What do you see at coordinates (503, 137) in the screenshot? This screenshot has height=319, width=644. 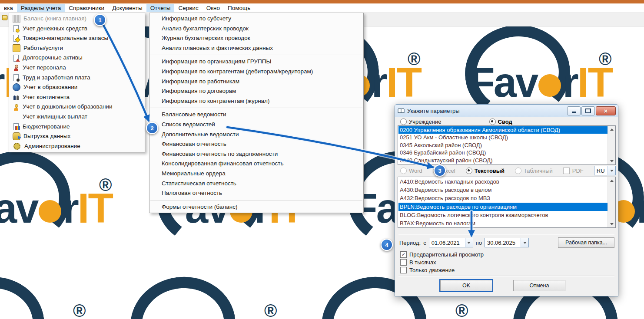 I see `organization-row: 0251 УО Акм - Областные школы (СВОД)` at bounding box center [503, 137].